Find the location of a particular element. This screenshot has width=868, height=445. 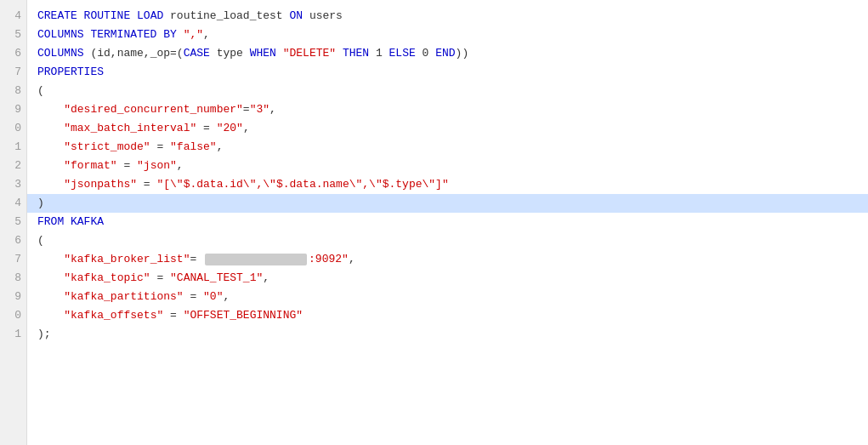

str-max-batch: "max_batch_interval" is located at coordinates (130, 128).